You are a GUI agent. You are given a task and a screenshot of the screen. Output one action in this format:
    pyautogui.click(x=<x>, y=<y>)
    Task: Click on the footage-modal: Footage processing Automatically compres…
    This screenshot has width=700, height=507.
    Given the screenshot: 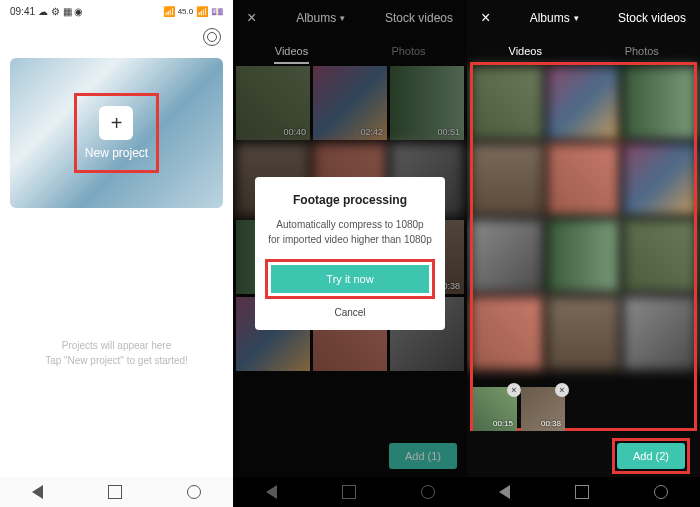 What is the action you would take?
    pyautogui.click(x=350, y=254)
    